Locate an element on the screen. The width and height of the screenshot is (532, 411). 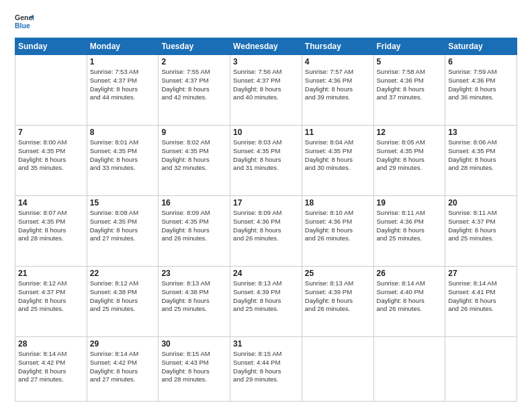
day-number: 16 is located at coordinates (194, 203).